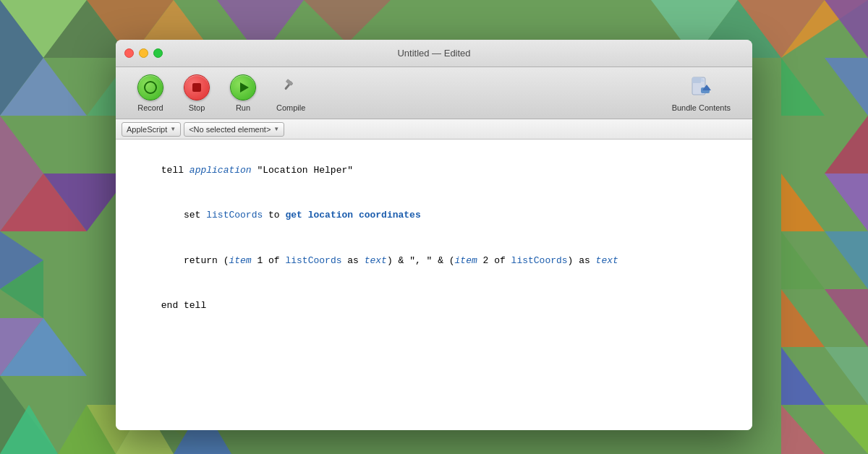  Describe the element at coordinates (173, 129) in the screenshot. I see `language-dropdown-arrow: ▼` at that location.